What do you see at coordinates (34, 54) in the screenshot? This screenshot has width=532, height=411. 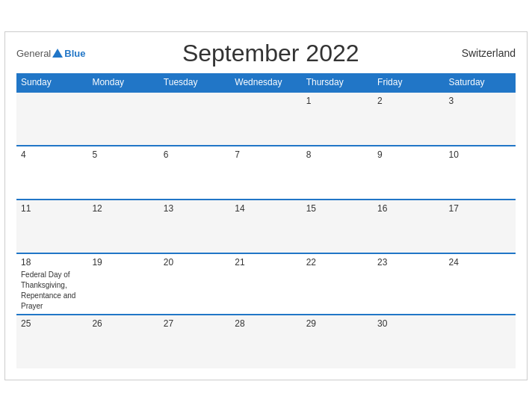 I see `logo-general-text: General` at bounding box center [34, 54].